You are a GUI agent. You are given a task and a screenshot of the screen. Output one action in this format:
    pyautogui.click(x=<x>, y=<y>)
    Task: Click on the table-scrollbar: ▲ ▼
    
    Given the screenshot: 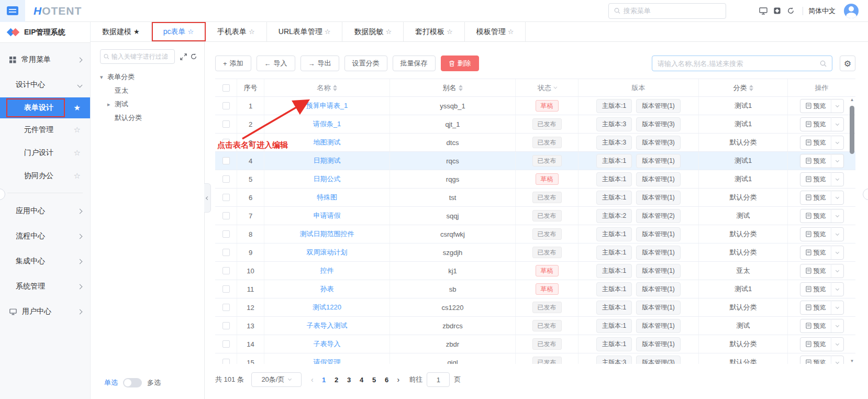 What is the action you would take?
    pyautogui.click(x=852, y=230)
    